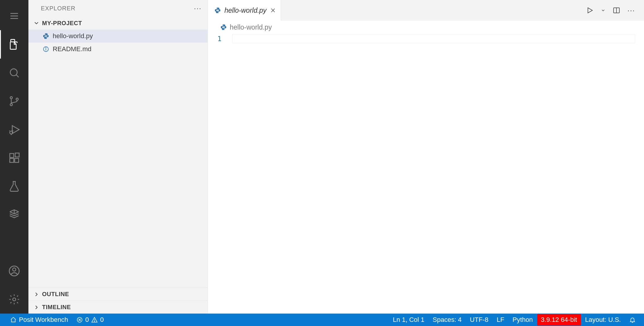 This screenshot has width=644, height=326. Describe the element at coordinates (215, 39) in the screenshot. I see `line-number: 1` at that location.